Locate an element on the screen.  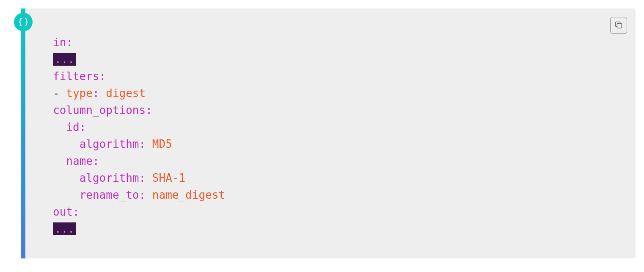
code-token: column_options is located at coordinates (99, 110).